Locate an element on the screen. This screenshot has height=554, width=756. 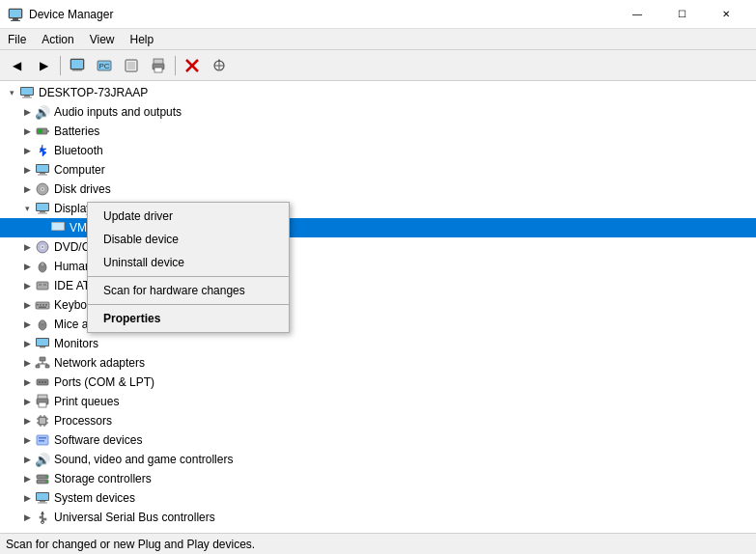
tree-item-sound: ▶ 🔊 Sound, video and game controllers is located at coordinates (378, 459).